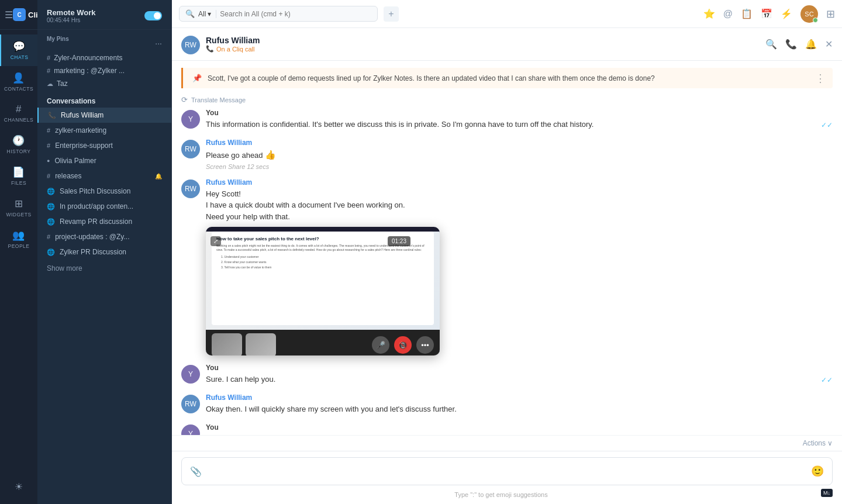 The height and width of the screenshot is (504, 842). What do you see at coordinates (111, 252) in the screenshot?
I see `conv-name: Zylker PR Discussion` at bounding box center [111, 252].